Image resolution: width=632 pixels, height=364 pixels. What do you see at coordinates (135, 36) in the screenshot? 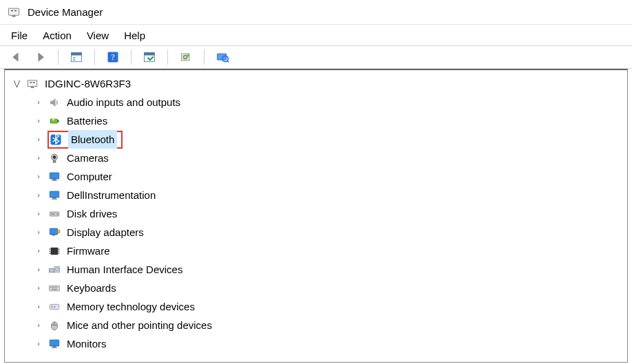
I see `menu-help: Help` at bounding box center [135, 36].